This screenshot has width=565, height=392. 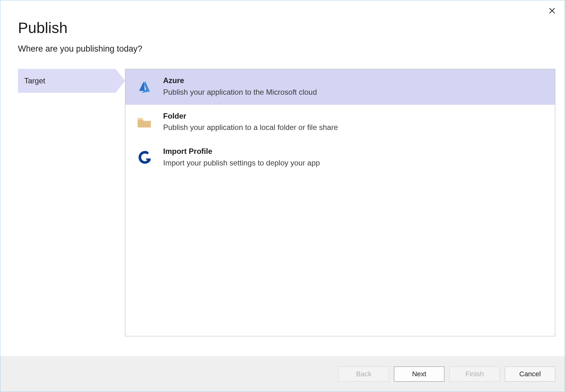 I want to click on cancel-button: Cancel, so click(x=530, y=374).